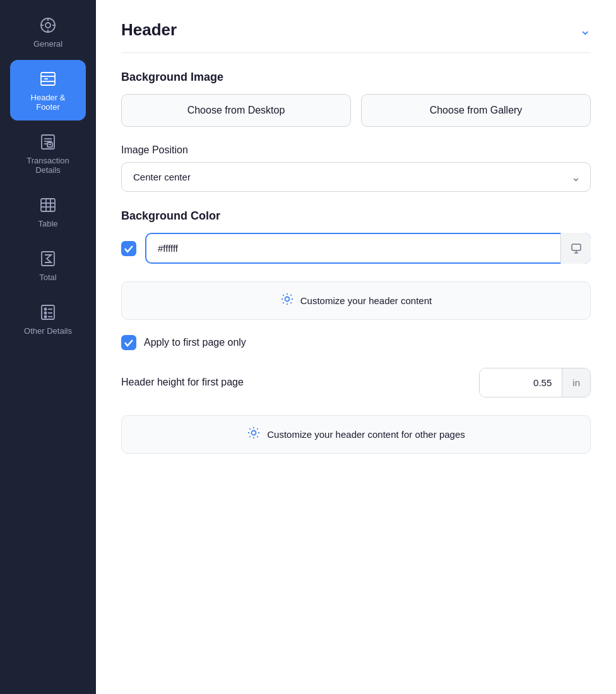 This screenshot has height=694, width=616. I want to click on gear-icon-first, so click(287, 300).